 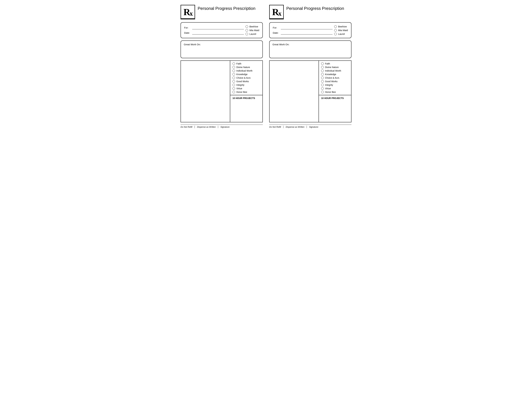 I want to click on value-label: Honor Bee, so click(x=242, y=92).